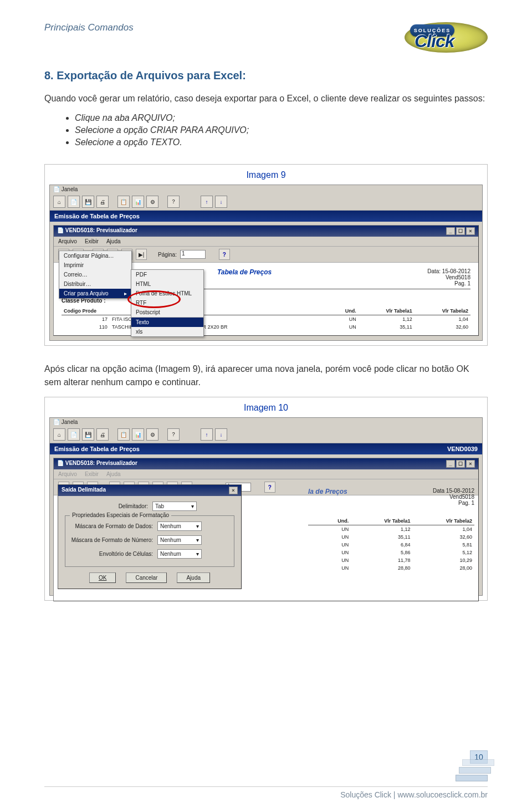 Image resolution: width=532 pixels, height=808 pixels. I want to click on flyout-texto: Texto, so click(167, 323).